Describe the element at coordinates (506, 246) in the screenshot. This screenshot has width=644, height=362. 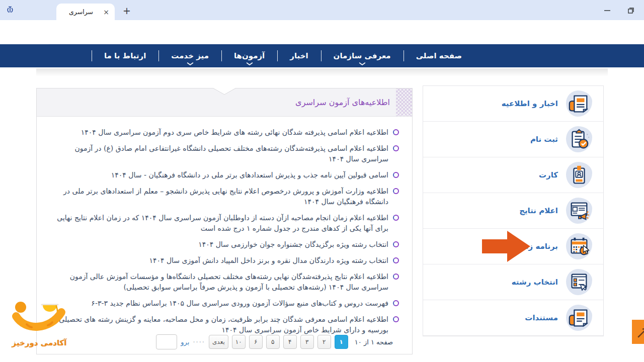
I see `annotation-arrow-icon` at that location.